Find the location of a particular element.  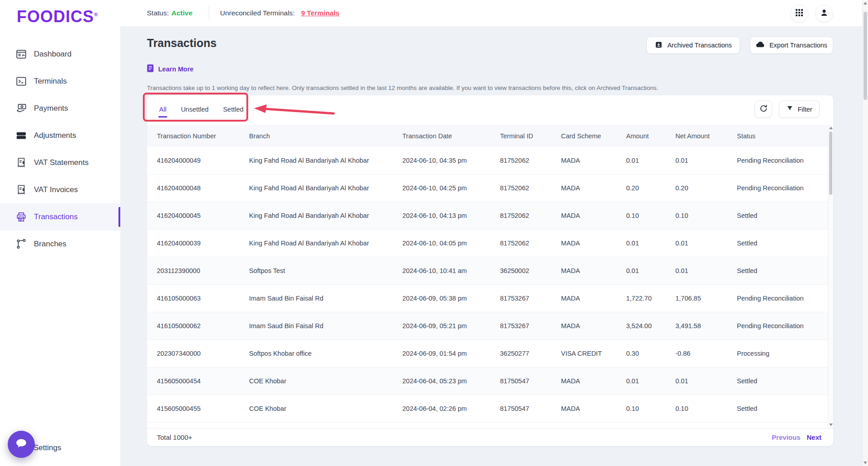

cell-transaction-number: 416204000045 is located at coordinates (203, 216).